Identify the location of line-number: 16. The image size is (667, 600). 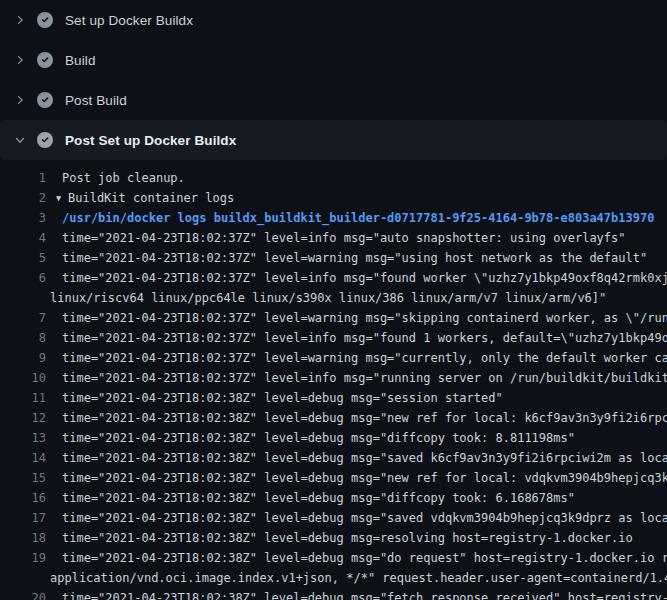
(23, 498).